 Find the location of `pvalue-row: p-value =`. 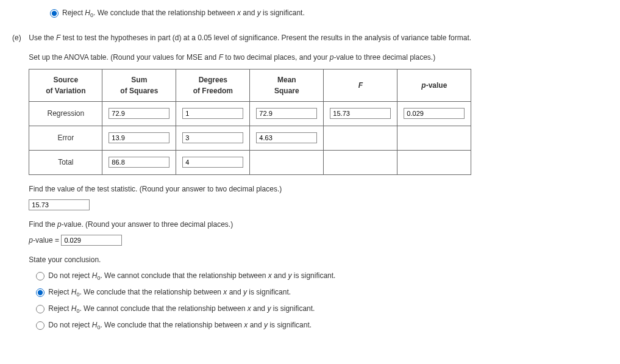

pvalue-row: p-value = is located at coordinates (317, 240).